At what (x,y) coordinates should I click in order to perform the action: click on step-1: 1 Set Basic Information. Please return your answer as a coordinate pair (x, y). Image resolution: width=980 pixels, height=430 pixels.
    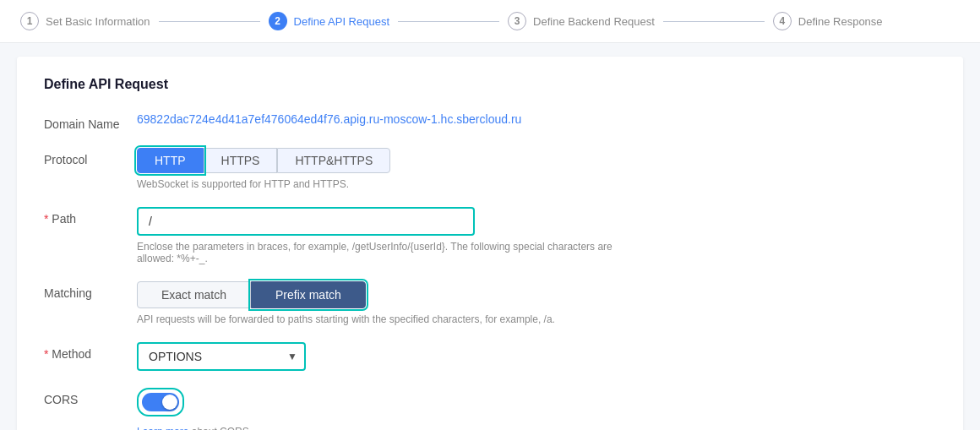
    Looking at the image, I should click on (85, 21).